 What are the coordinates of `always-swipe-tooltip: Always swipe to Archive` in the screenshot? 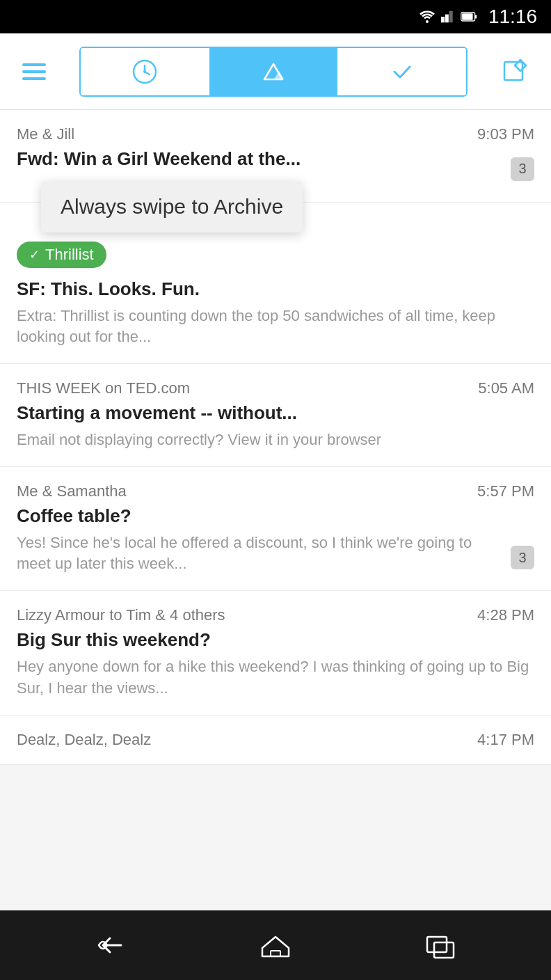 It's located at (172, 207).